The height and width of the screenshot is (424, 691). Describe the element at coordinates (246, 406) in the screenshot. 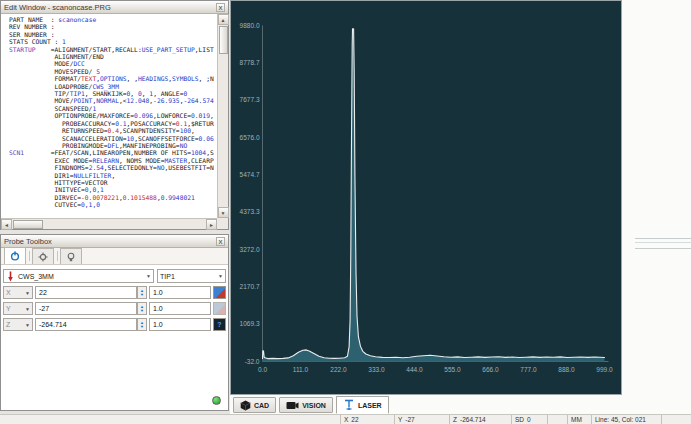

I see `cube-icon` at that location.